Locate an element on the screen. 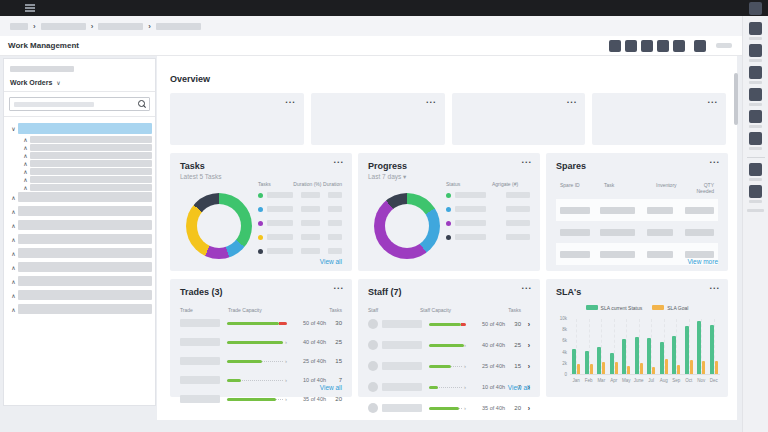  chevron-down-icon: ∨ is located at coordinates (14, 128).